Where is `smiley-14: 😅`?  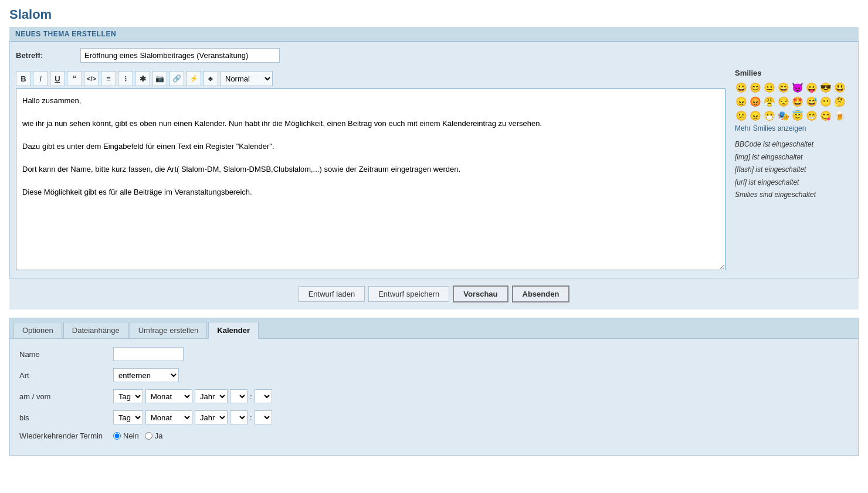 smiley-14: 😅 is located at coordinates (812, 101).